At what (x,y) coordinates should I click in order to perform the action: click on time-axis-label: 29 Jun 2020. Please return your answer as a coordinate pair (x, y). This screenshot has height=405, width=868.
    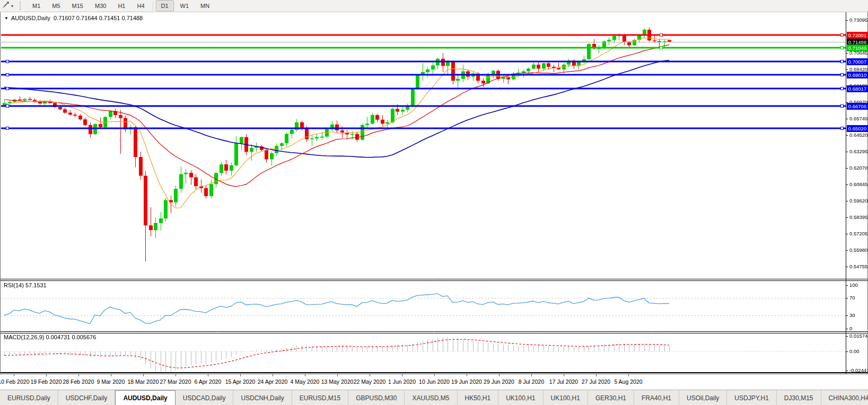
    Looking at the image, I should click on (499, 382).